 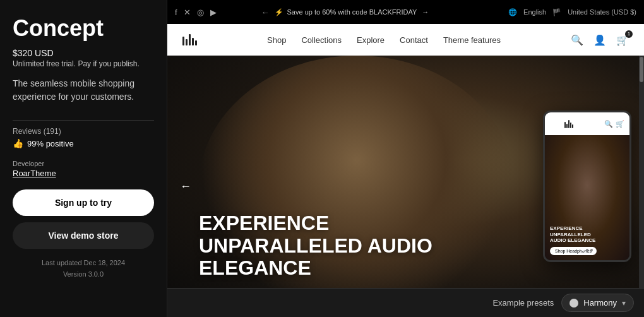 What do you see at coordinates (316, 246) in the screenshot?
I see `hero-line-2: UNPARALLELED AUDIO` at bounding box center [316, 246].